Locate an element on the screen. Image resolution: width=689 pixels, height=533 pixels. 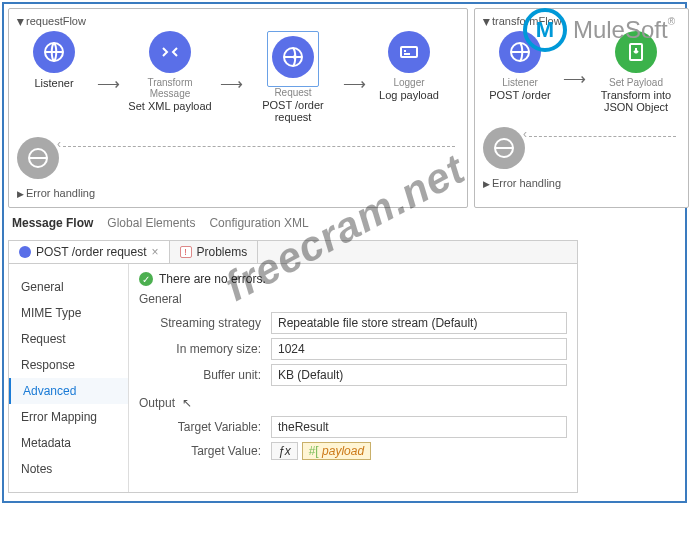
section-general: General is located at coordinates (353, 299).